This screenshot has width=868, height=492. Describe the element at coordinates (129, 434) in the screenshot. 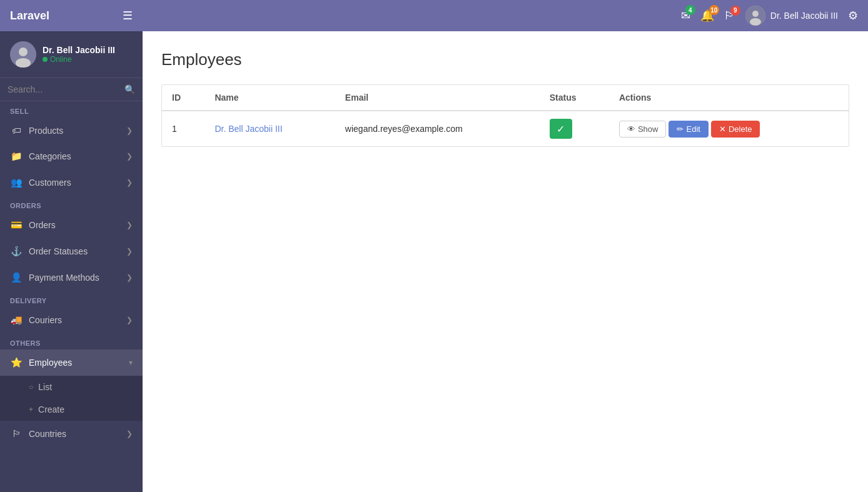

I see `countries-arrow: ❯` at that location.